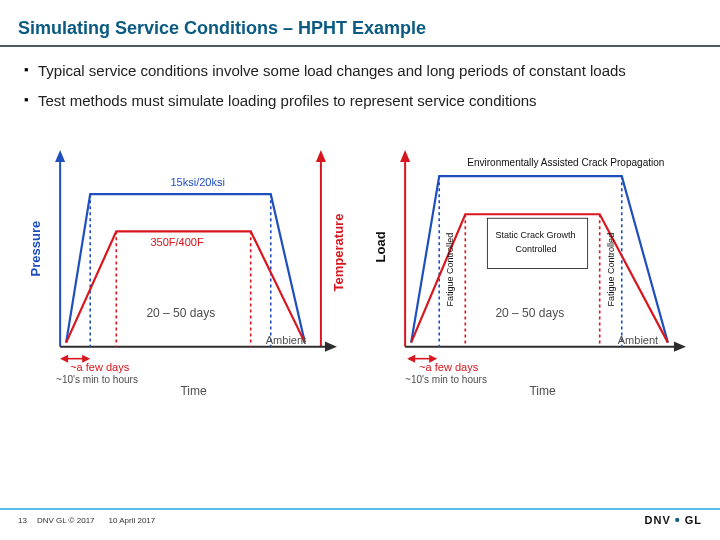 Image resolution: width=720 pixels, height=540 pixels. What do you see at coordinates (66, 520) in the screenshot?
I see `copyright: DNV GL © 2017` at bounding box center [66, 520].